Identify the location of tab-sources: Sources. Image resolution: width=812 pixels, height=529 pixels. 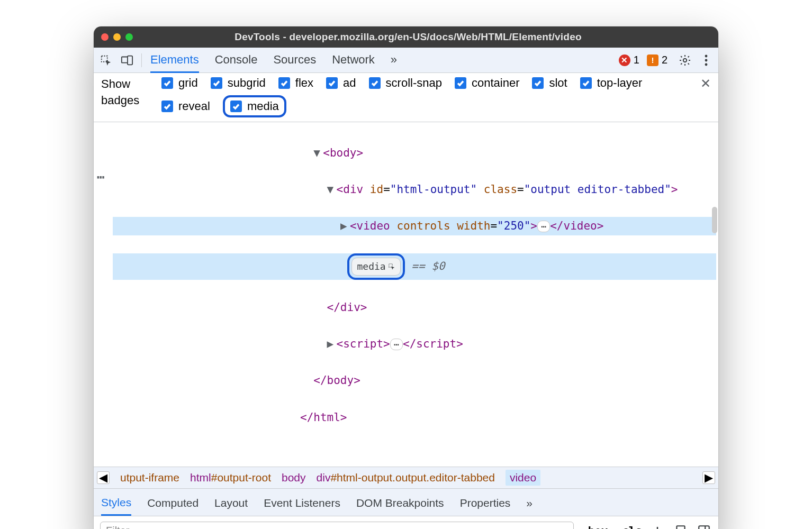
(294, 60).